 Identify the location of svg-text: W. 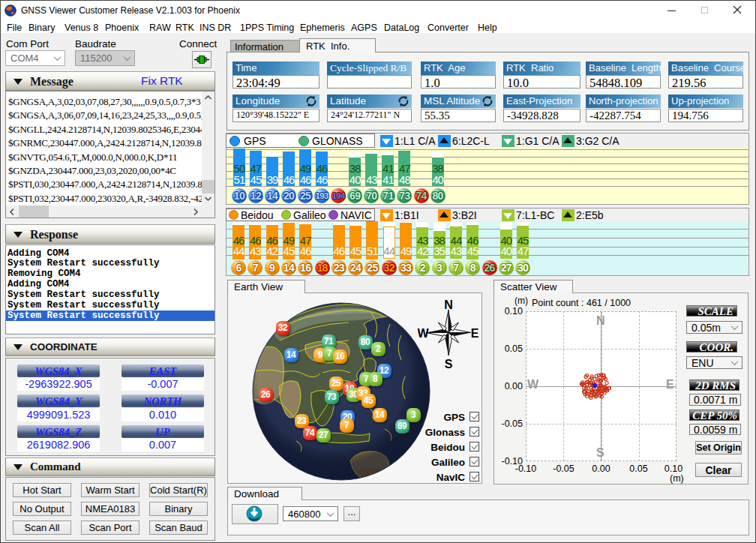
(423, 333).